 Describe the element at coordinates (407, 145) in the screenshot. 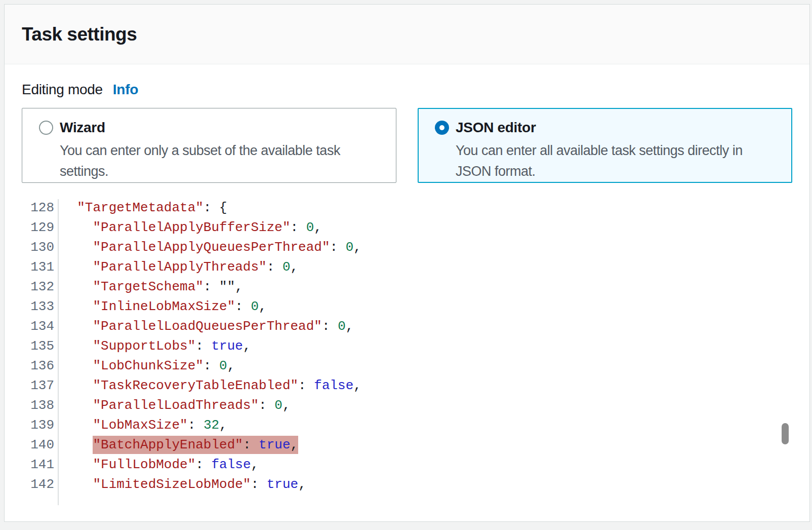

I see `editing-mode-options: Wizard You can enter only a subset of th…` at that location.